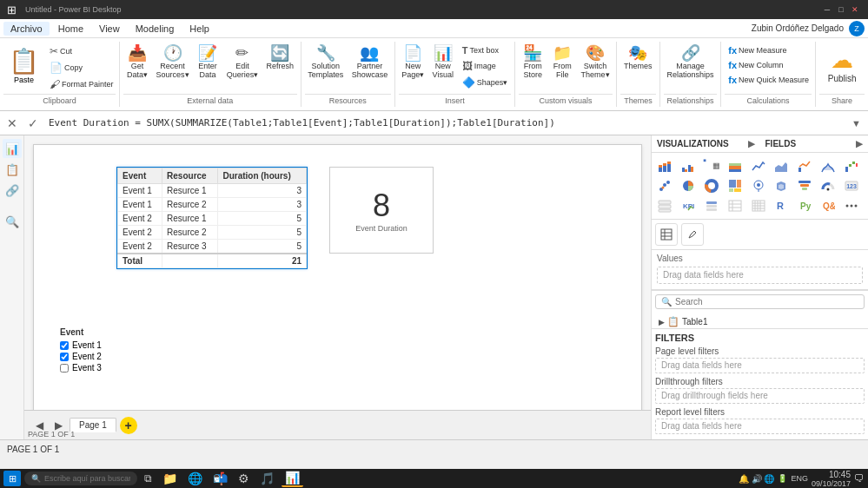 The image size is (868, 488). What do you see at coordinates (781, 186) in the screenshot?
I see `viz-filled-map` at bounding box center [781, 186].